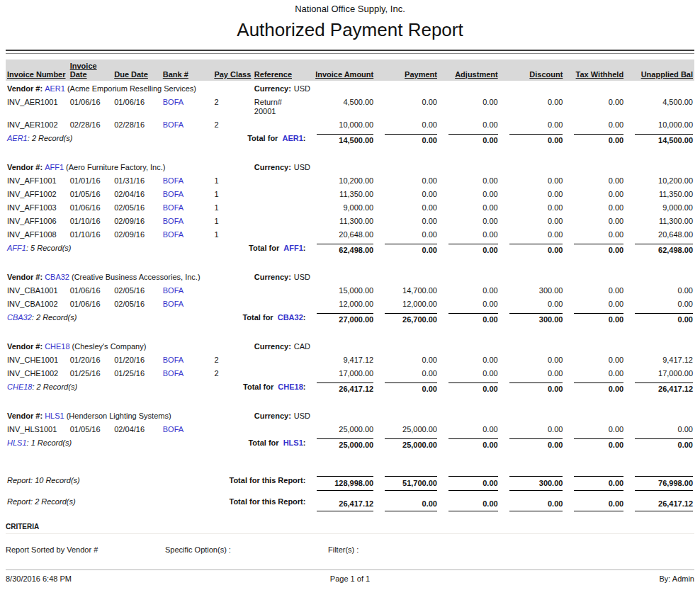  Describe the element at coordinates (302, 89) in the screenshot. I see `currency-value: USD` at that location.